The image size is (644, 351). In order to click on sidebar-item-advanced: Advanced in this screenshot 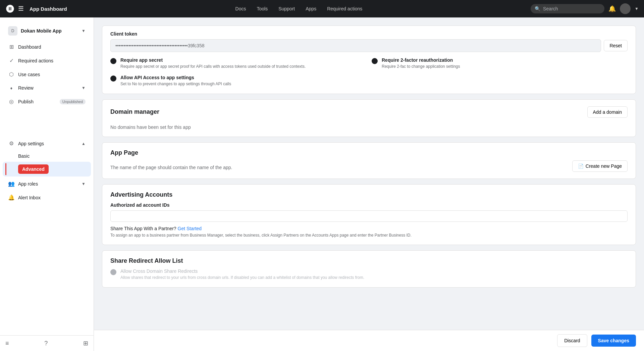, I will do `click(47, 169)`.